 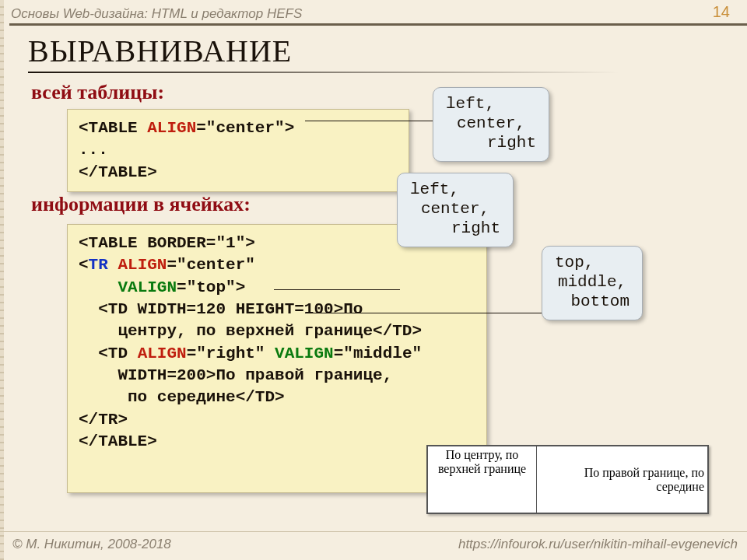 I want to click on callout-valign-values: top, middle, bottom, so click(x=592, y=283).